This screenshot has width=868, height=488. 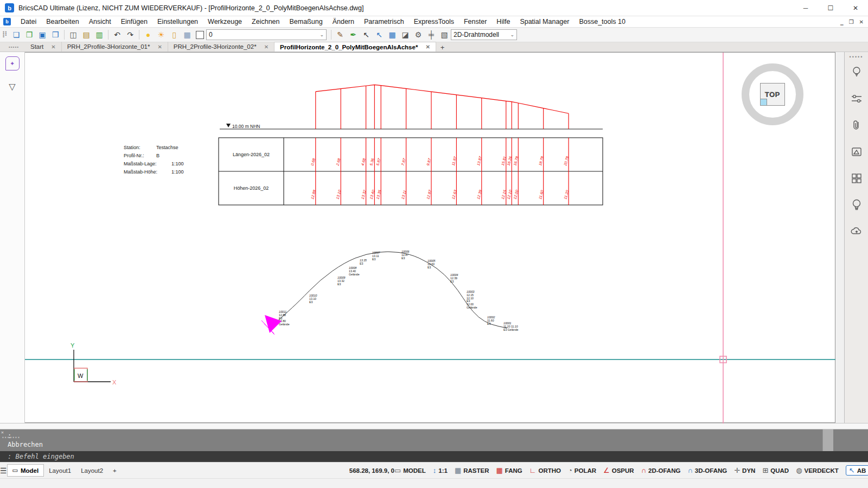 What do you see at coordinates (174, 35) in the screenshot?
I see `layer-lock-icon: ▯` at bounding box center [174, 35].